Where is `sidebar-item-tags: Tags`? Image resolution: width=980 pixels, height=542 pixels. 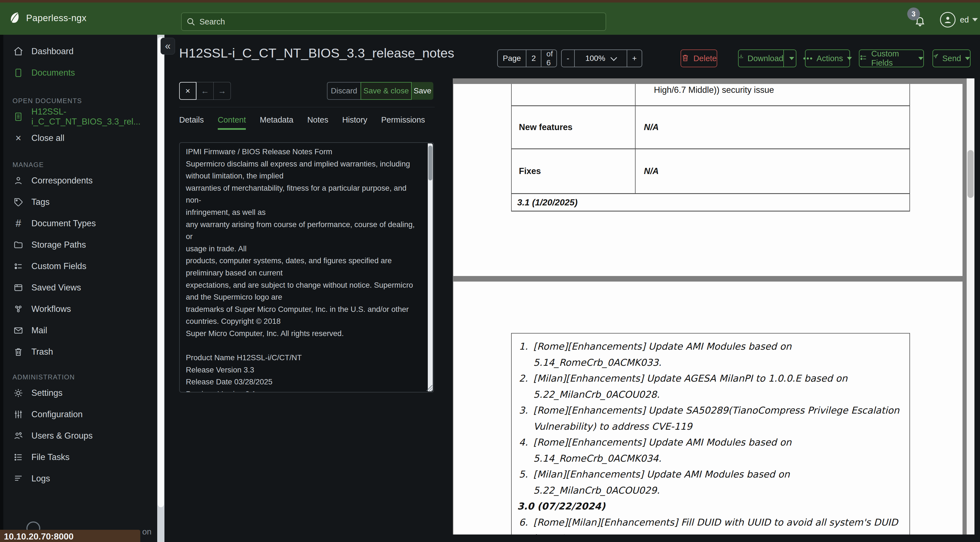
sidebar-item-tags: Tags is located at coordinates (80, 202).